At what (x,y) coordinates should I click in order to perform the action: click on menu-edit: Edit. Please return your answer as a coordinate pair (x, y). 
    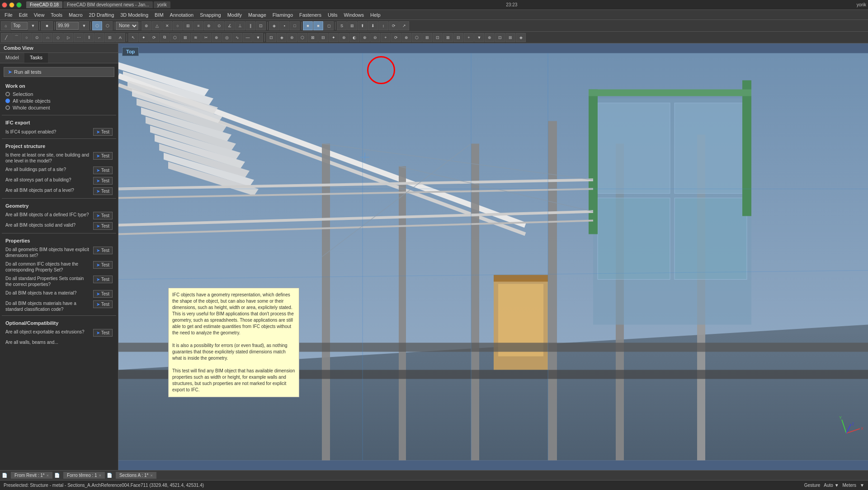
    Looking at the image, I should click on (24, 15).